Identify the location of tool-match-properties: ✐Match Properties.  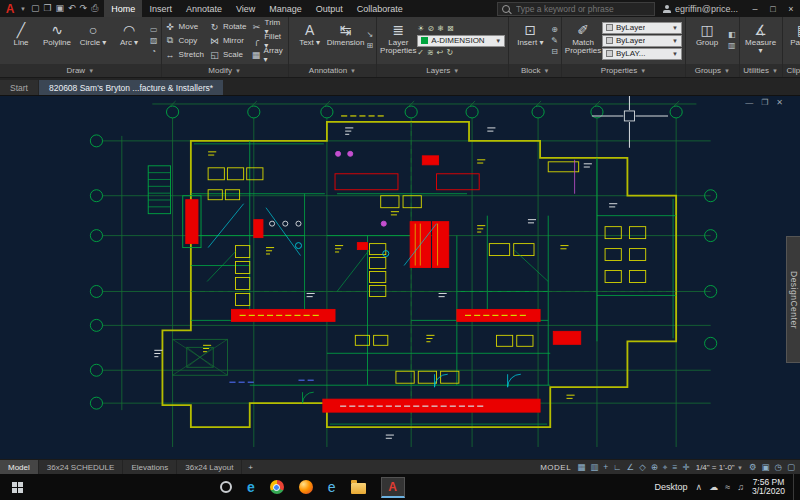
(583, 41).